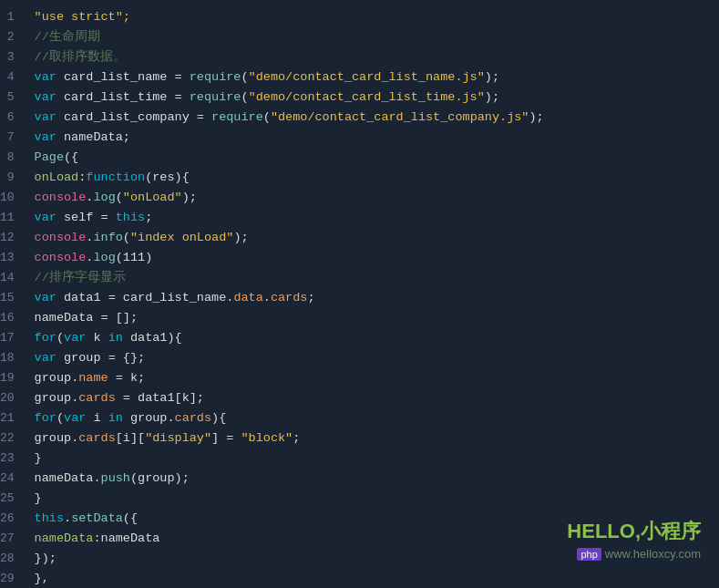  What do you see at coordinates (377, 178) in the screenshot?
I see `code-line: onLoad:function(res){` at bounding box center [377, 178].